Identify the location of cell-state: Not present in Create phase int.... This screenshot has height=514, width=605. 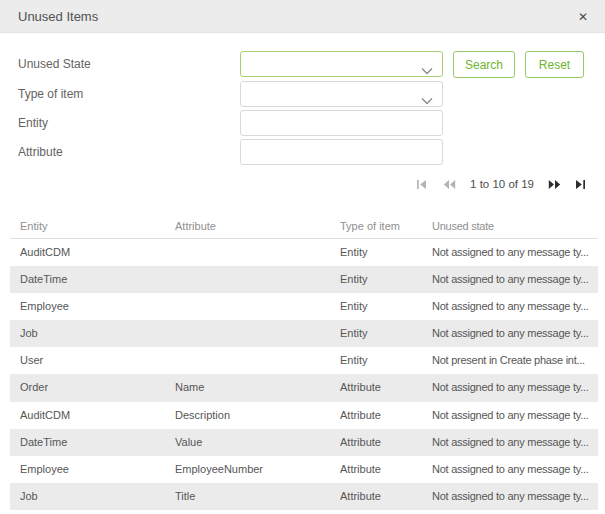
(515, 360).